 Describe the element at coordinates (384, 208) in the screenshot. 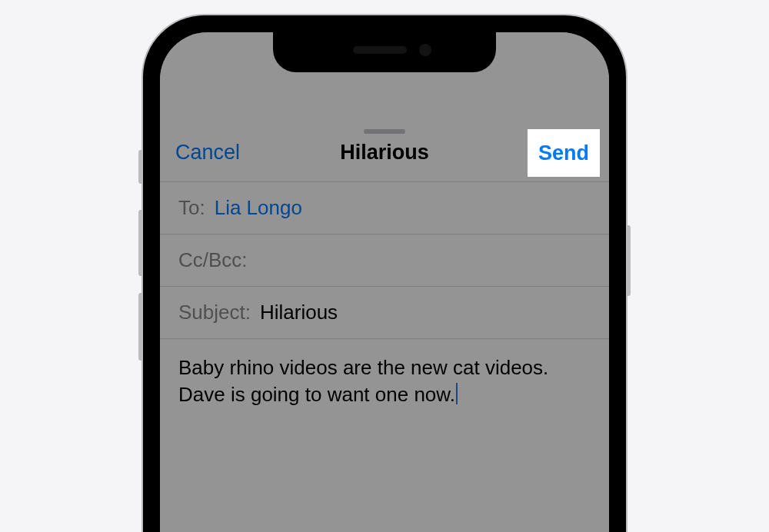

I see `to-field: To: Lia Longo` at that location.